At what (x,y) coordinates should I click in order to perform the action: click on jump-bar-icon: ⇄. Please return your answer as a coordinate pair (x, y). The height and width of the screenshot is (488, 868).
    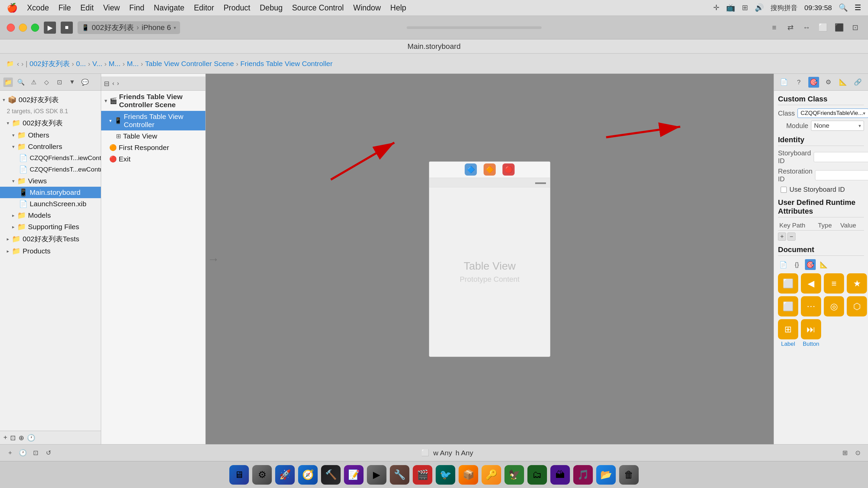
    Looking at the image, I should click on (790, 28).